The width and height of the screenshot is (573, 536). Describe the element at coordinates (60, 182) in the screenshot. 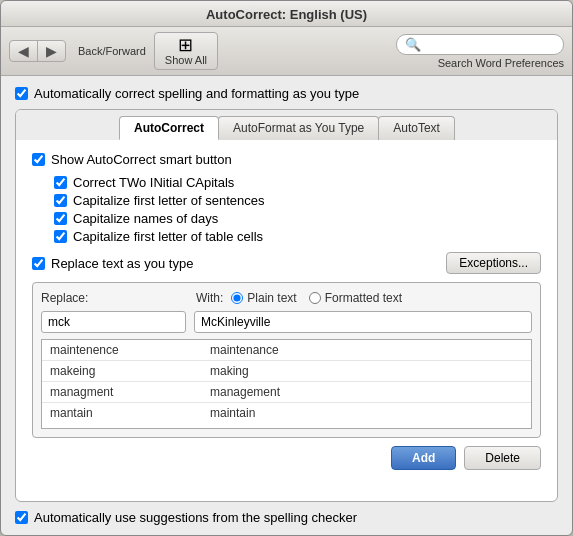

I see `correct-capitals-checkbox` at that location.